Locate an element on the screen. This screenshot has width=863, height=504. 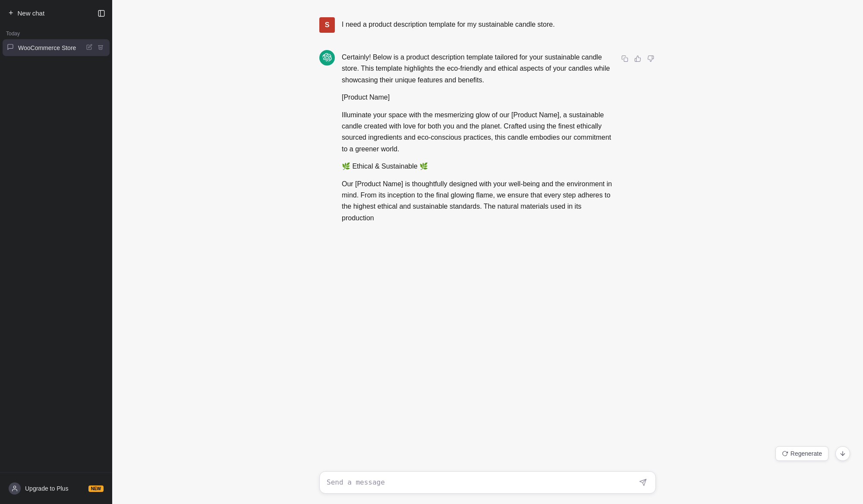
send-icon is located at coordinates (643, 482).